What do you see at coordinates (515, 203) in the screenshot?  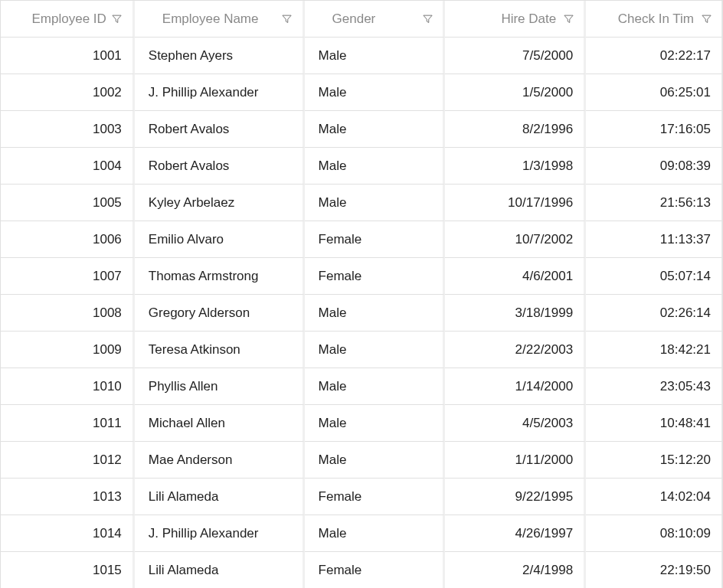 I see `cell-hire: 10/17/1996` at bounding box center [515, 203].